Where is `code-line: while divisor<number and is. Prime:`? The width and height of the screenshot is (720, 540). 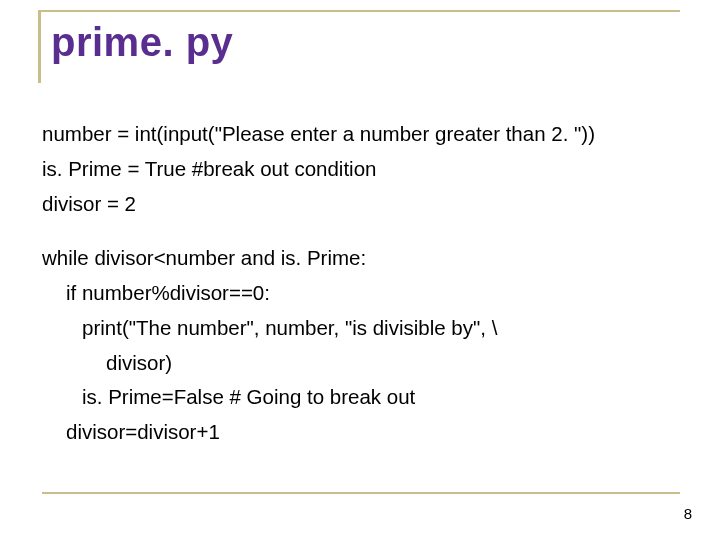 code-line: while divisor<number and is. Prime: is located at coordinates (361, 258).